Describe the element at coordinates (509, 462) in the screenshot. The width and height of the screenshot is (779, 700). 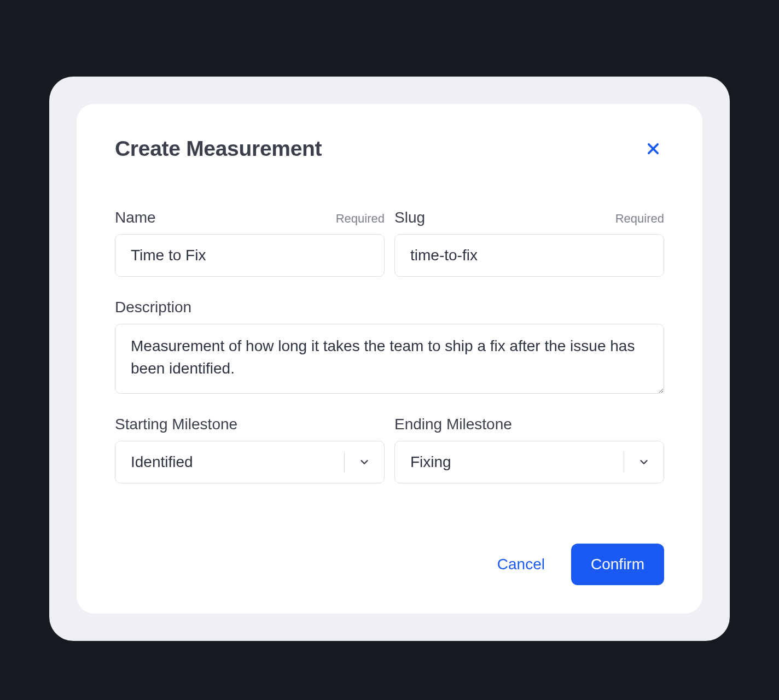
I see `ending-milestone-value: Fixing` at that location.